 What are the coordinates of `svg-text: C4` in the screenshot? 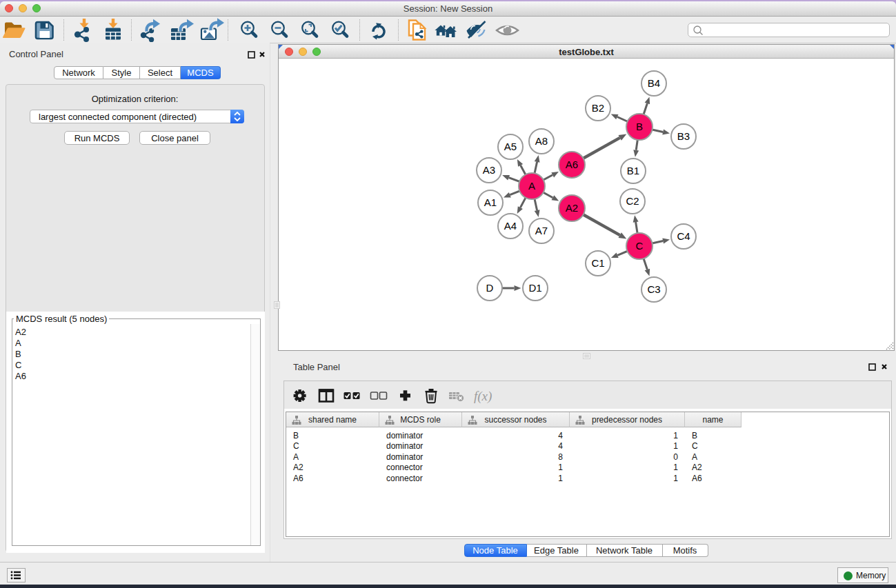 It's located at (683, 236).